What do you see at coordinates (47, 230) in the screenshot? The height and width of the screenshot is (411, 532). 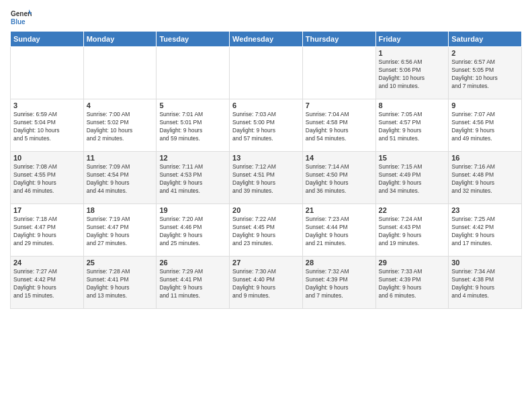 I see `calendar-cell: 17Sunrise: 7:18 AM Sunset: 4:47 PM Dayli…` at bounding box center [47, 230].